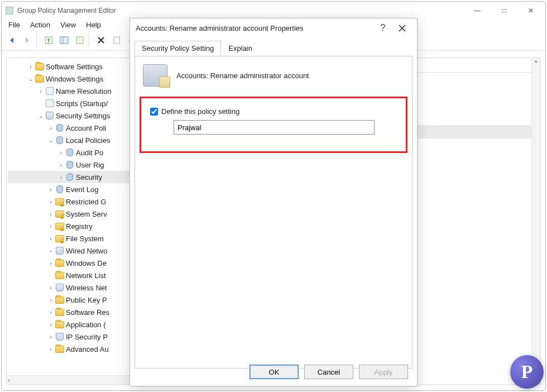 The image size is (547, 392). Describe the element at coordinates (89, 153) in the screenshot. I see `tree-label: Audit Po` at that location.